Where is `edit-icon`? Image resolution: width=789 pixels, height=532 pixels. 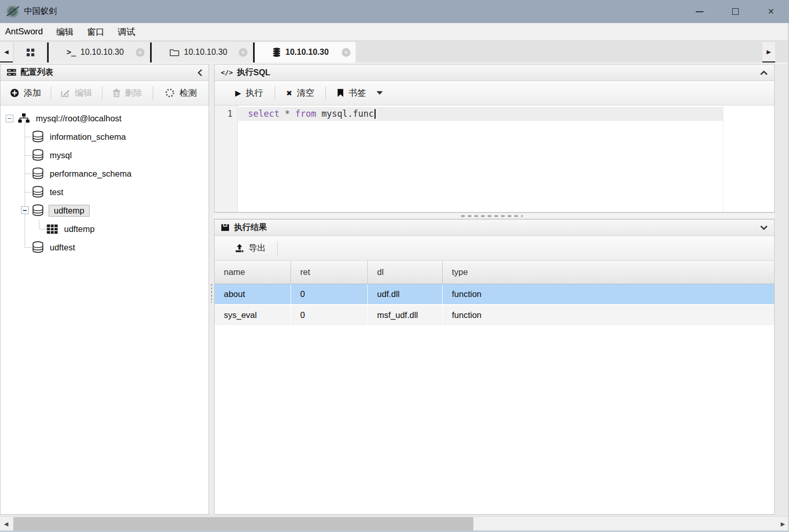 edit-icon is located at coordinates (66, 93).